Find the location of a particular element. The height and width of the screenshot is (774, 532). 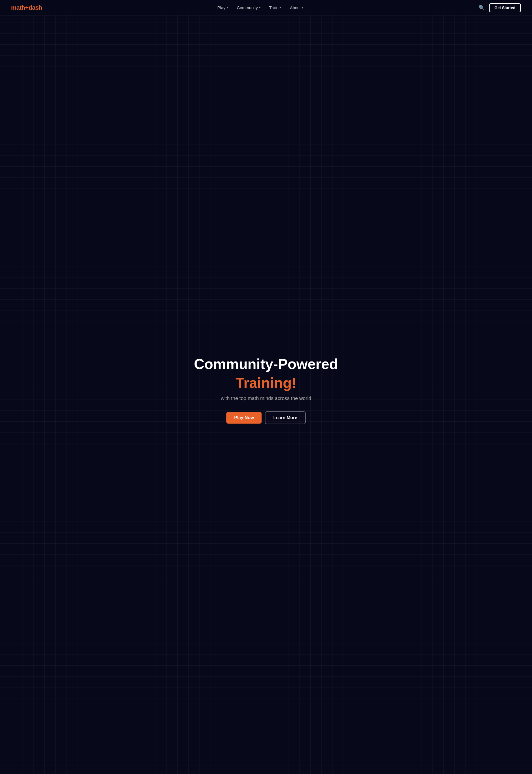

nav-community: Community ▾ is located at coordinates (249, 8).